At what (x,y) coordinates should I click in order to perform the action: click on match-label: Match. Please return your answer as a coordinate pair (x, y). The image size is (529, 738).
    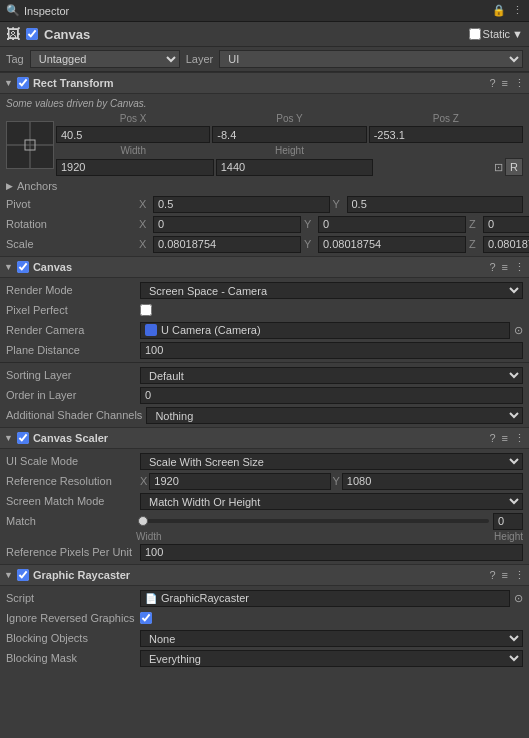
    Looking at the image, I should click on (71, 521).